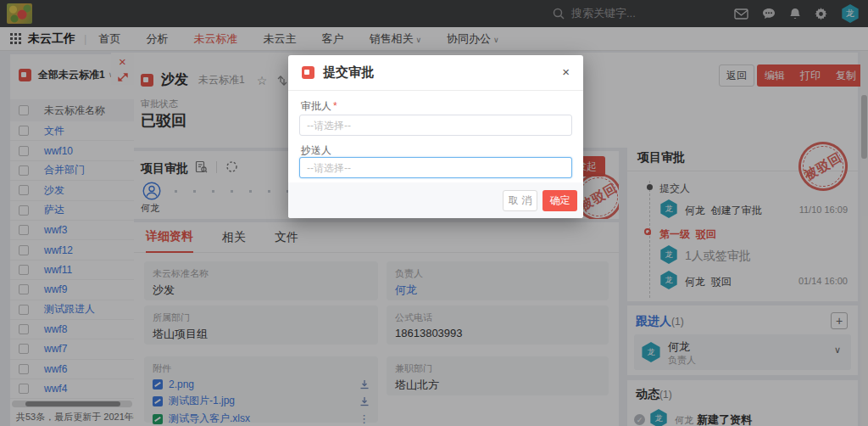  What do you see at coordinates (436, 200) in the screenshot?
I see `modal-footer: 取 消 确定` at bounding box center [436, 200].